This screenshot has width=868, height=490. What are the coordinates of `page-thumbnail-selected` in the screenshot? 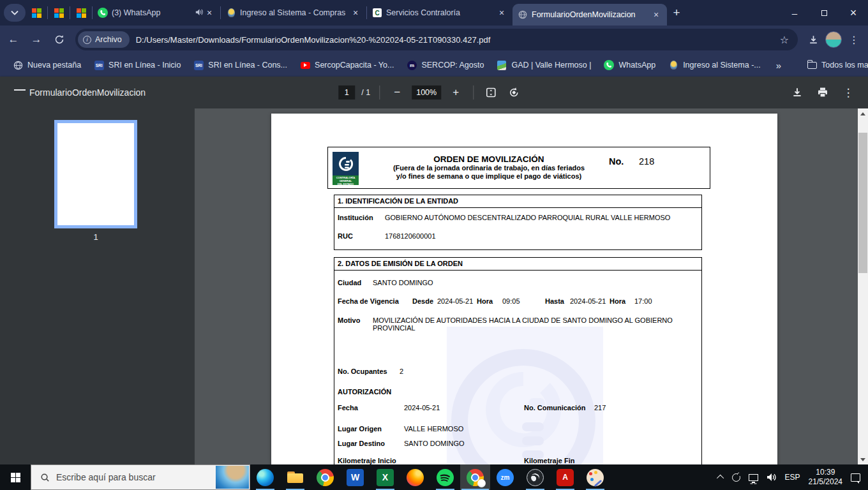 It's located at (96, 174).